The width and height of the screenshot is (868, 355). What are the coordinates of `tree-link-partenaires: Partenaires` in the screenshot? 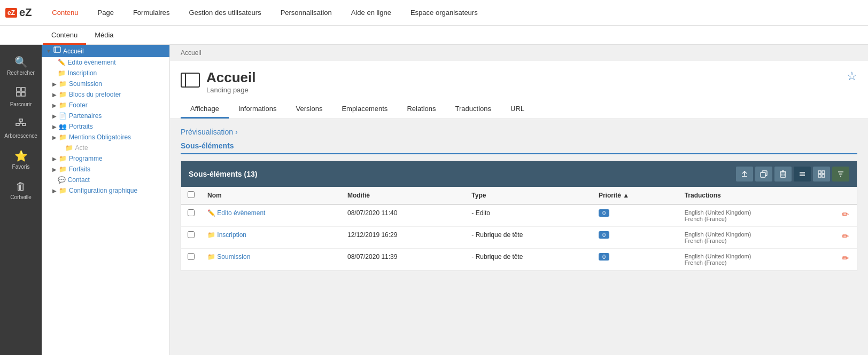 It's located at (86, 116).